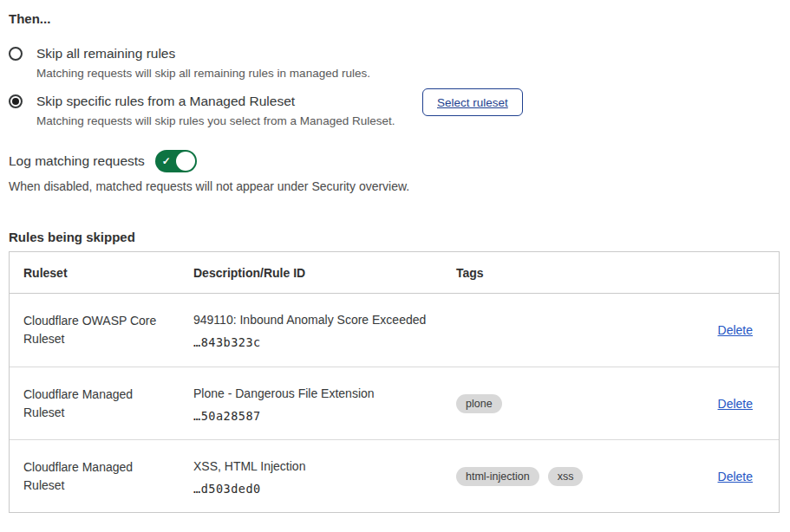  Describe the element at coordinates (324, 416) in the screenshot. I see `rule-id: …50a28587` at that location.